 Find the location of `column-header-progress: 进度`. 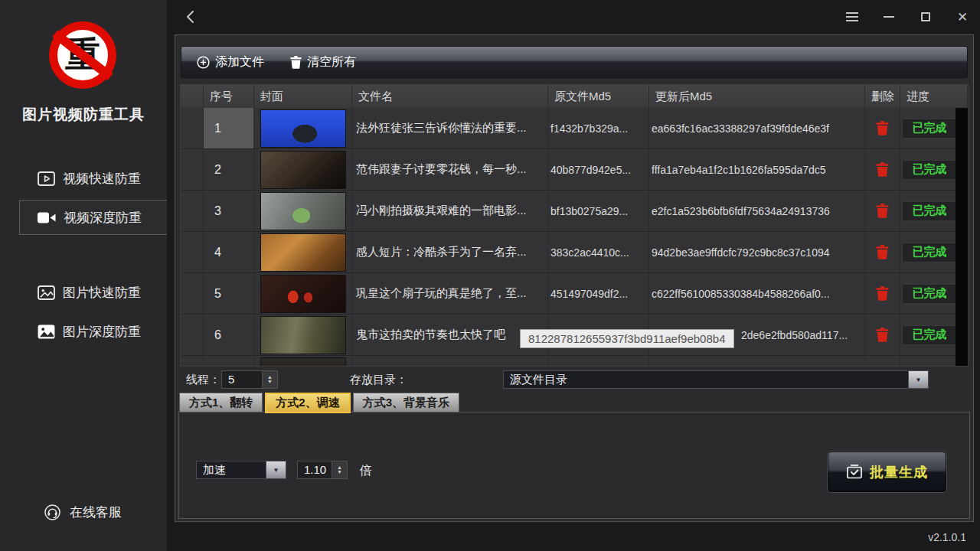

column-header-progress: 进度 is located at coordinates (934, 96).